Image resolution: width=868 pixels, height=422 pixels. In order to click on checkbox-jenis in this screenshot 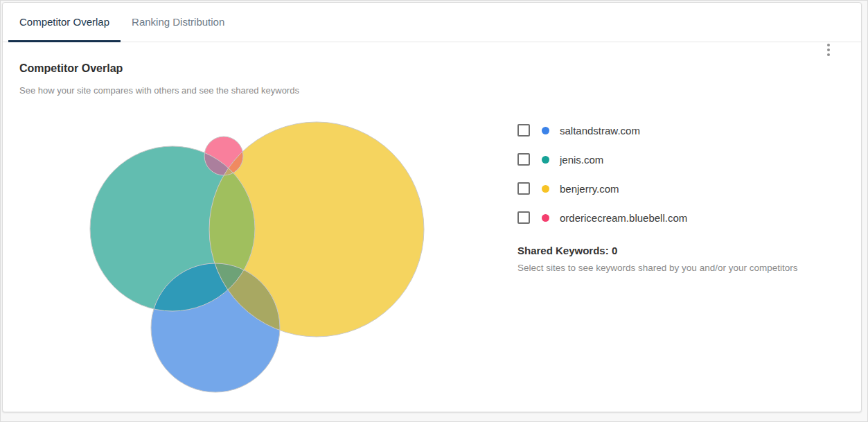, I will do `click(524, 159)`.